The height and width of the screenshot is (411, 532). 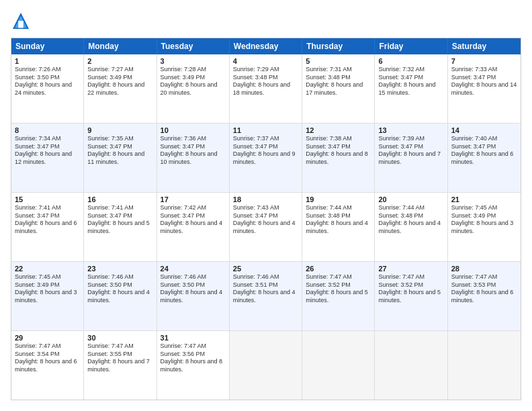 What do you see at coordinates (48, 227) in the screenshot?
I see `calendar-cell: 15 Sunrise: 7:41 AM Sunset: 3:47 PM Dayl…` at bounding box center [48, 227].